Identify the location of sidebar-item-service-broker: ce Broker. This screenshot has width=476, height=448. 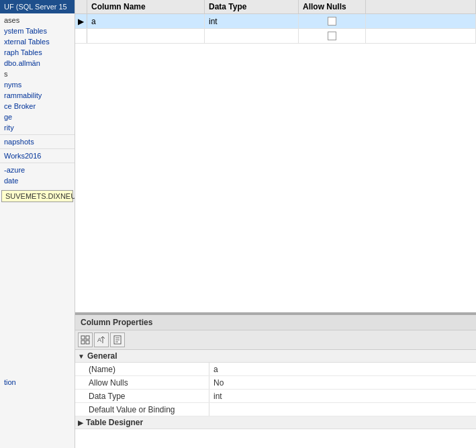
(38, 106).